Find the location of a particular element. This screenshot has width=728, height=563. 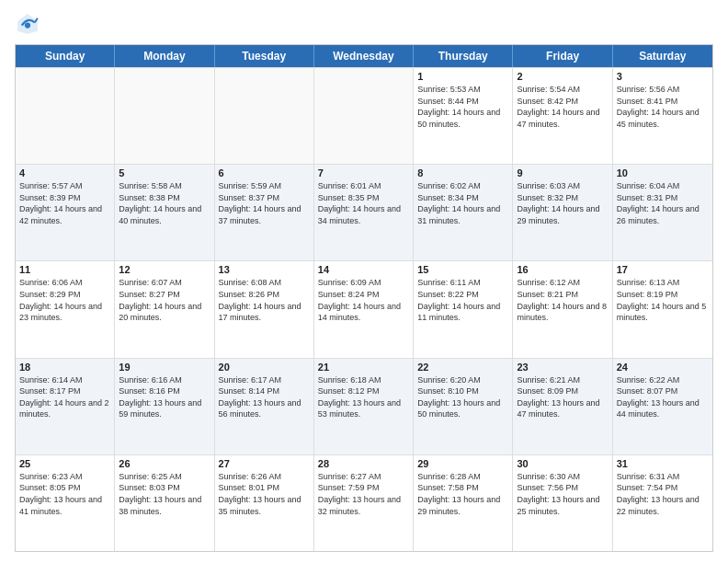

day-number: 29 is located at coordinates (463, 464).